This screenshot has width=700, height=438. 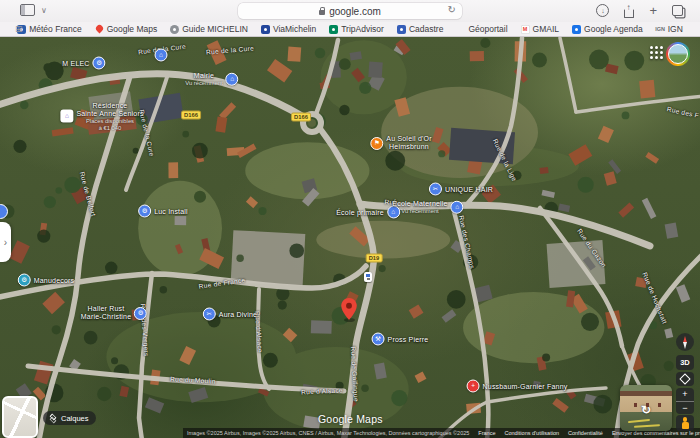 What do you see at coordinates (126, 29) in the screenshot?
I see `bookmark-google-maps: Google Maps` at bounding box center [126, 29].